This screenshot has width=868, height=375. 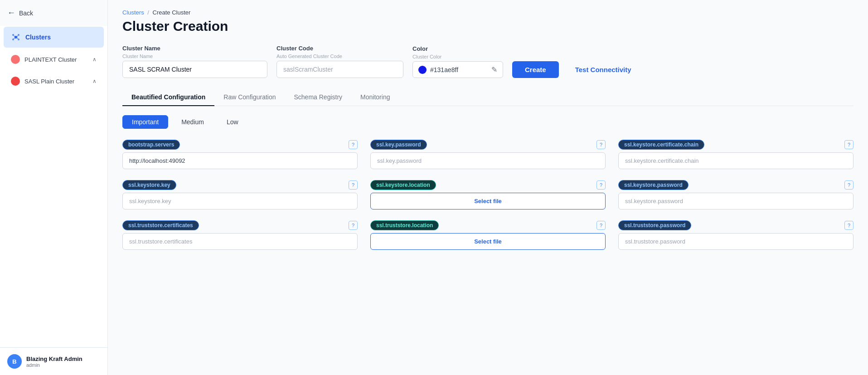 What do you see at coordinates (459, 70) in the screenshot?
I see `color-hex-value: #131ae8ff` at bounding box center [459, 70].